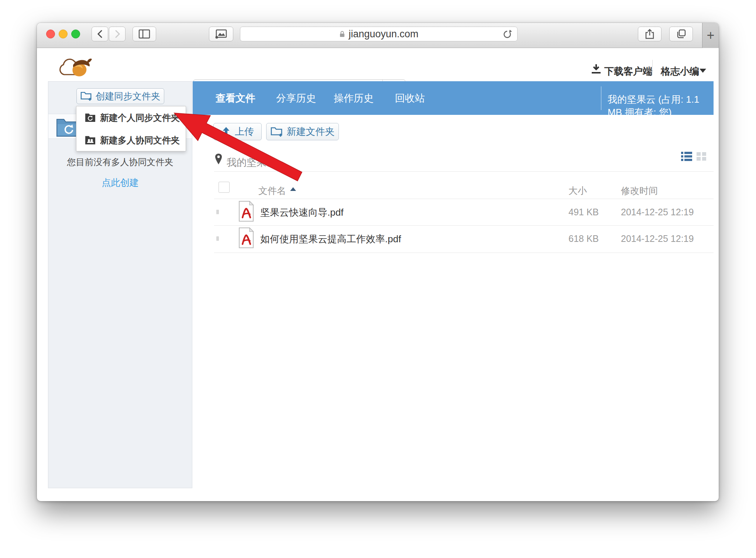 The height and width of the screenshot is (558, 756). What do you see at coordinates (378, 65) in the screenshot?
I see `site-header: 坚果云 jianguoyun.com 搜索我的文件... 下载客户端 格志小编` at bounding box center [378, 65].